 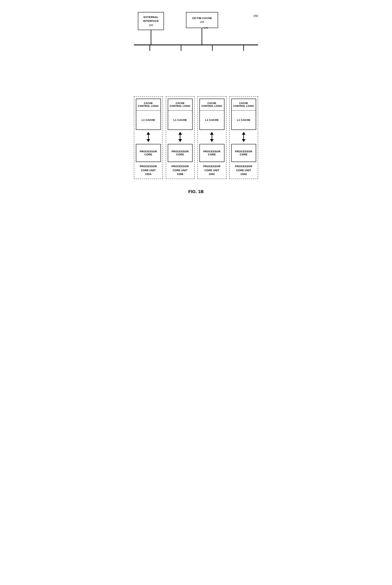 What do you see at coordinates (180, 138) in the screenshot?
I see `processor-unit-b: CACHE CONTROL LOGIC L1 CACHE PROCESSOR C…` at bounding box center [180, 138].